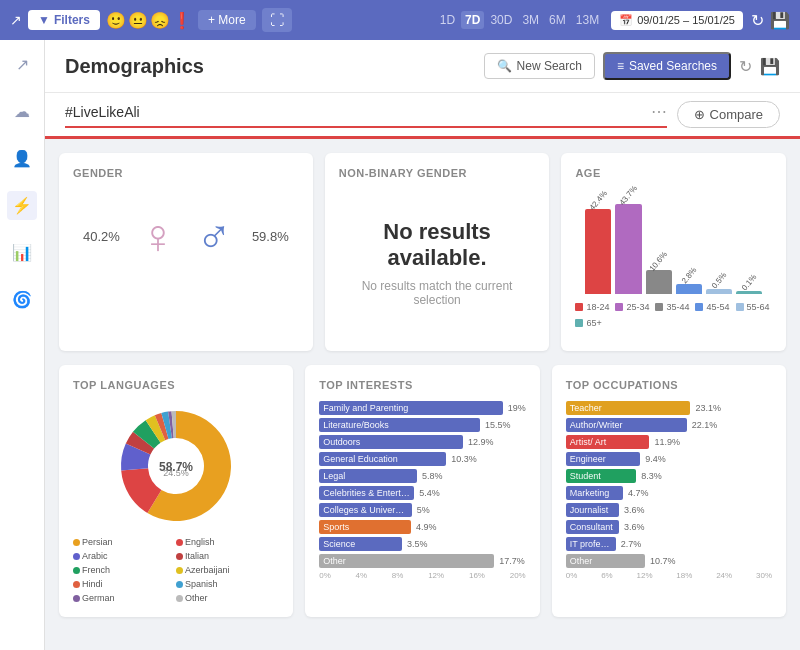 The image size is (800, 650). I want to click on occupation-pct: 10.7%, so click(663, 561).